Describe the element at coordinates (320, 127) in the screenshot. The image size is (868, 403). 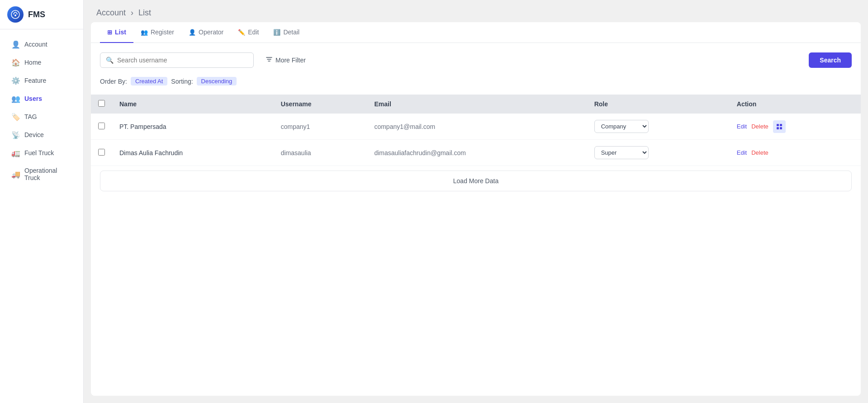
I see `row1-username: company1` at that location.